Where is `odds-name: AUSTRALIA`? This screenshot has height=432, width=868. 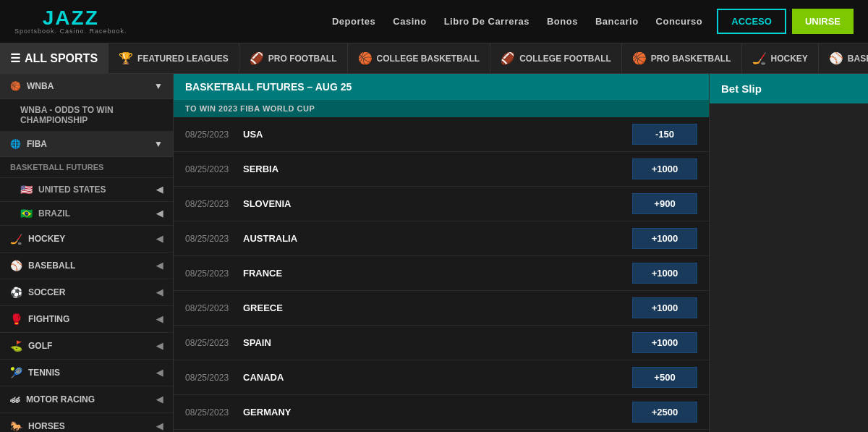
odds-name: AUSTRALIA is located at coordinates (438, 239).